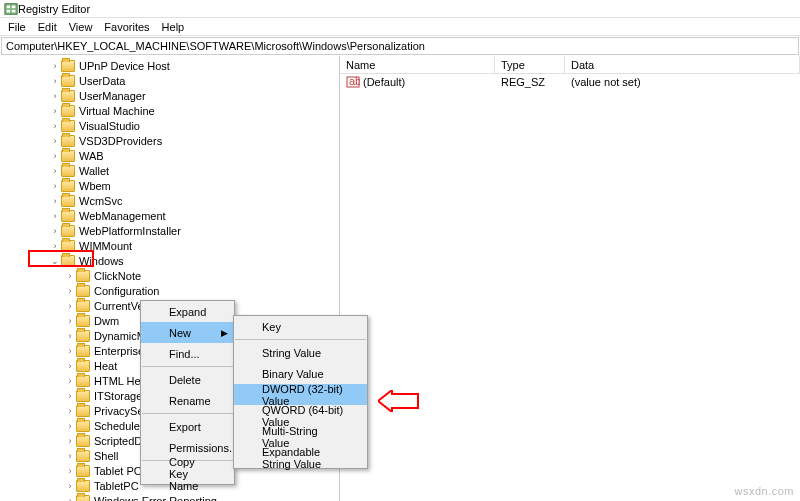  What do you see at coordinates (170, 96) in the screenshot?
I see `tree-item: ›UserManager` at bounding box center [170, 96].